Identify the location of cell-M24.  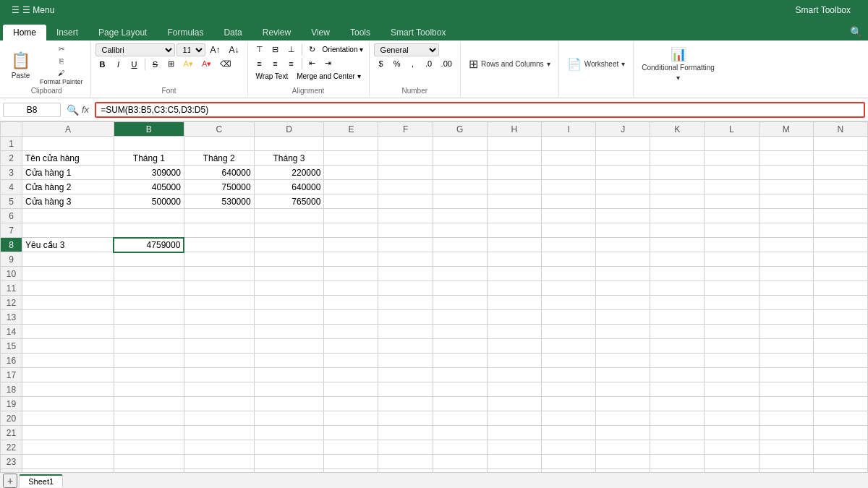
(786, 471).